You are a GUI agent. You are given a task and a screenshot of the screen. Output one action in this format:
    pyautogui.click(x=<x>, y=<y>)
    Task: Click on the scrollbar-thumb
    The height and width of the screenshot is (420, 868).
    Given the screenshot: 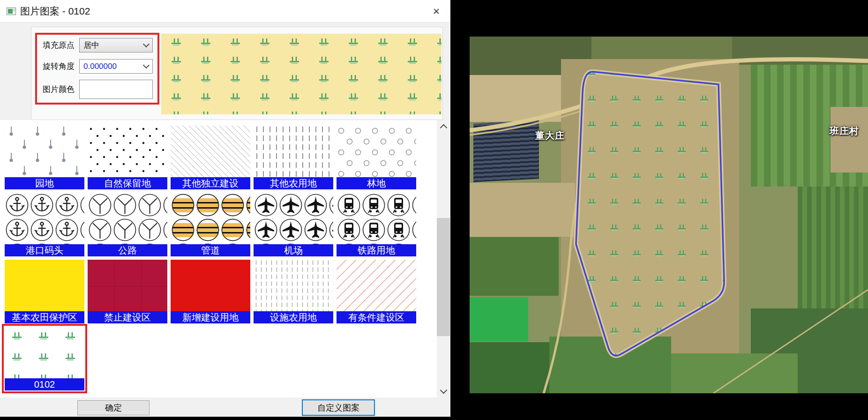 What is the action you would take?
    pyautogui.click(x=443, y=277)
    